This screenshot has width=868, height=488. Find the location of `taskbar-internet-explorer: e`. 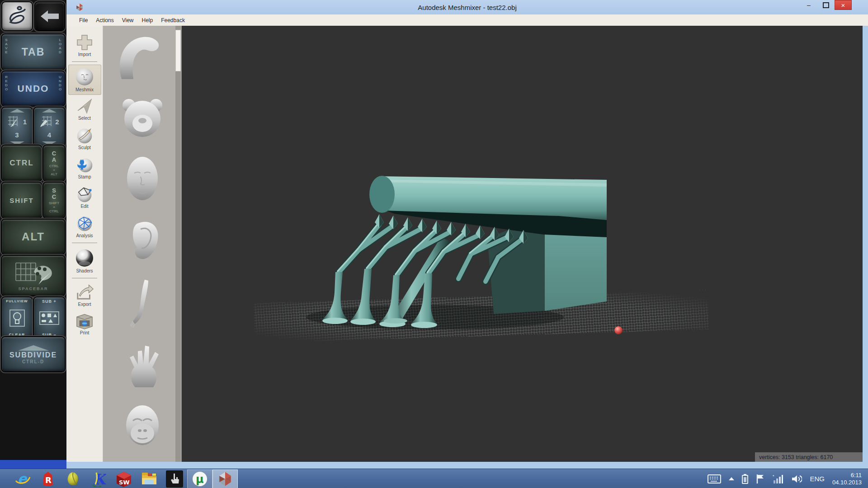

taskbar-internet-explorer: e is located at coordinates (23, 479).